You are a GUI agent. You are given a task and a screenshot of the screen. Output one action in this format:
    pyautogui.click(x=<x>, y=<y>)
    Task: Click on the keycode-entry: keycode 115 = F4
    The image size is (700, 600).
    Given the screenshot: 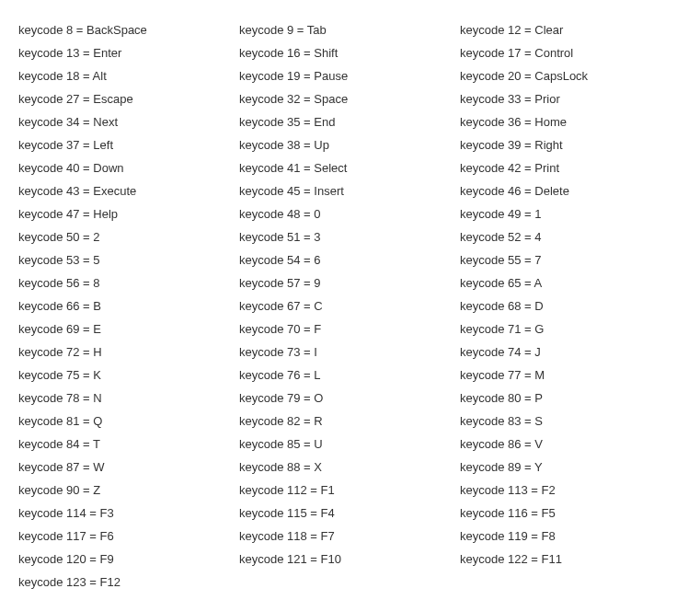 What is the action you would take?
    pyautogui.click(x=350, y=513)
    